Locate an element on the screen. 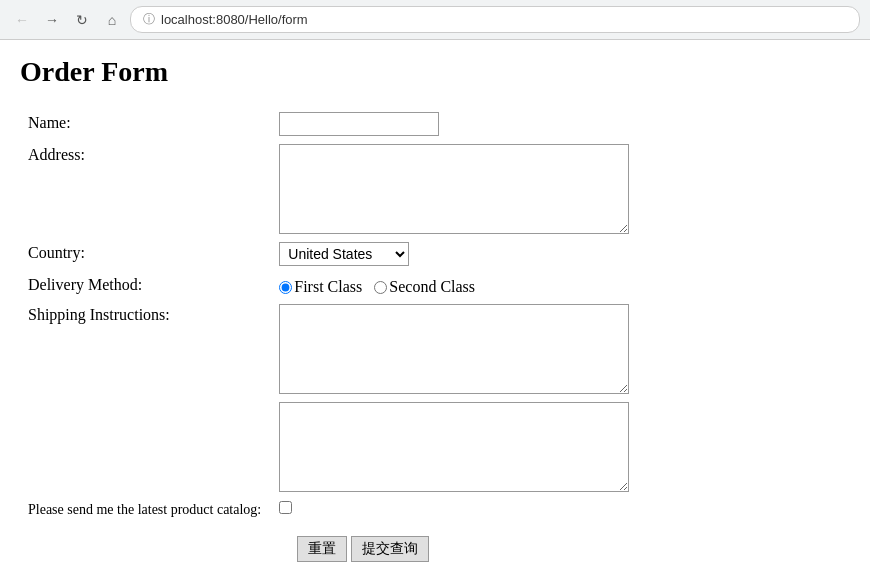  delivery-label: Delivery Method: is located at coordinates (144, 285).